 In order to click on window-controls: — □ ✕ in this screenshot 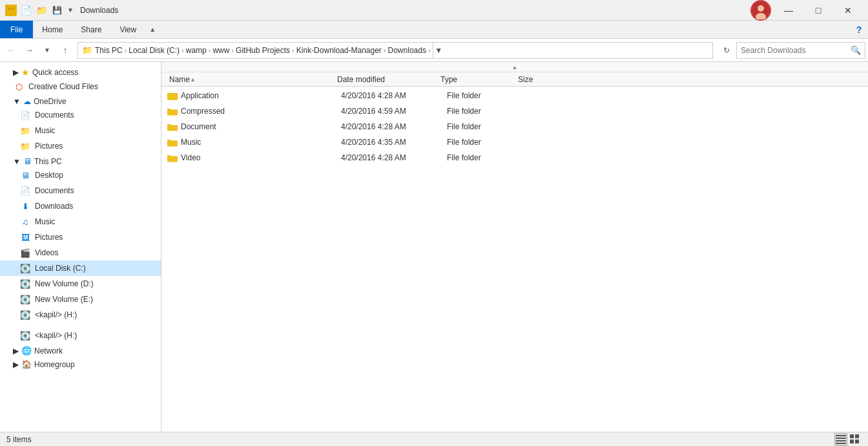, I will do `click(818, 10)`.